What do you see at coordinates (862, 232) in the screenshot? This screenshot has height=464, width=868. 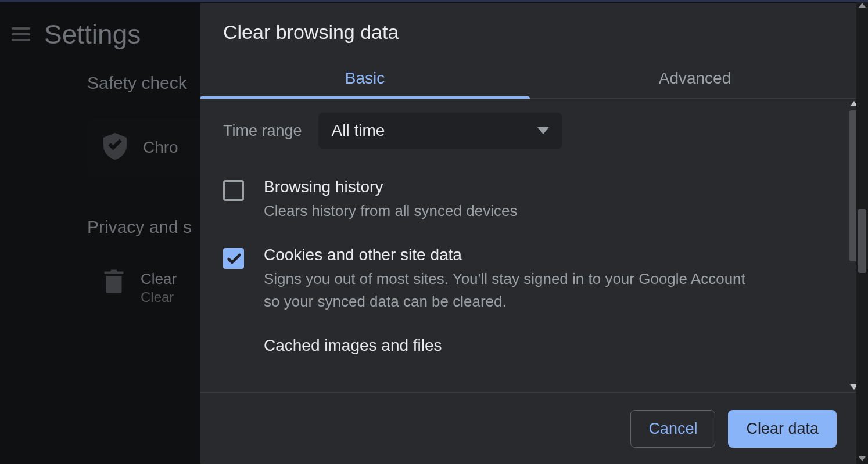 I see `page-scrollbar` at bounding box center [862, 232].